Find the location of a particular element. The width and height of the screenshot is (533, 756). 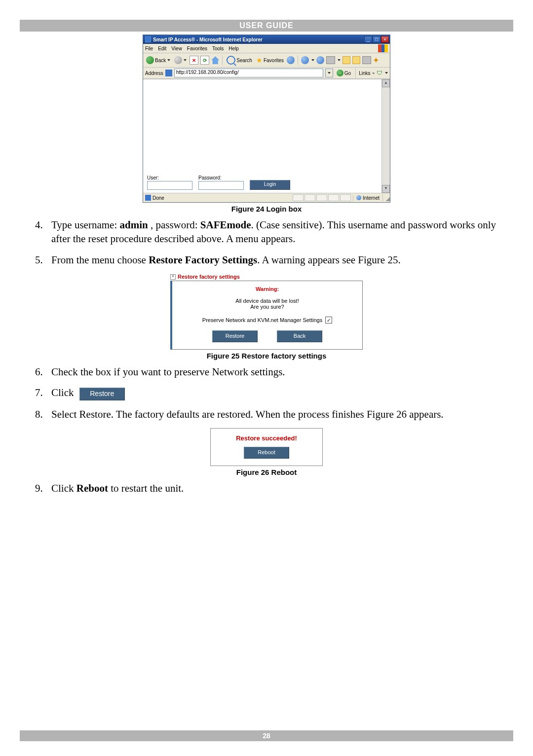

address-dropdown is located at coordinates (329, 73).